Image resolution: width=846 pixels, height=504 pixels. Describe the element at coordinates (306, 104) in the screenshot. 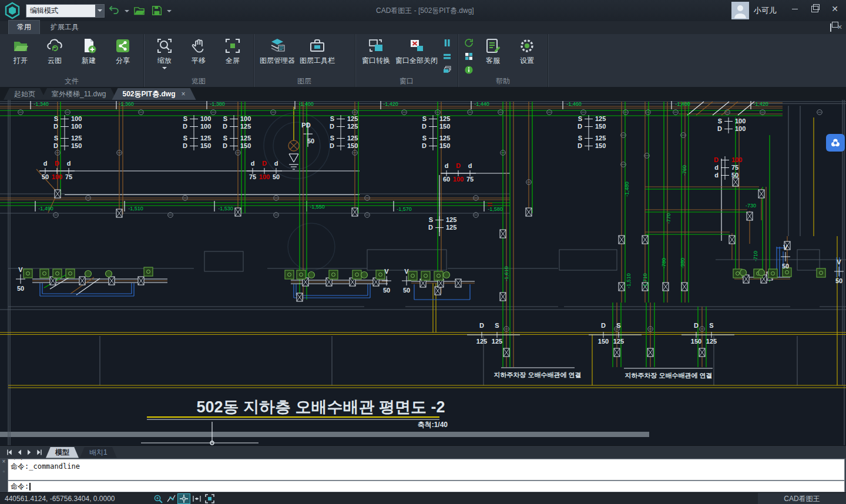

I see `svg-text: -1,400` at that location.